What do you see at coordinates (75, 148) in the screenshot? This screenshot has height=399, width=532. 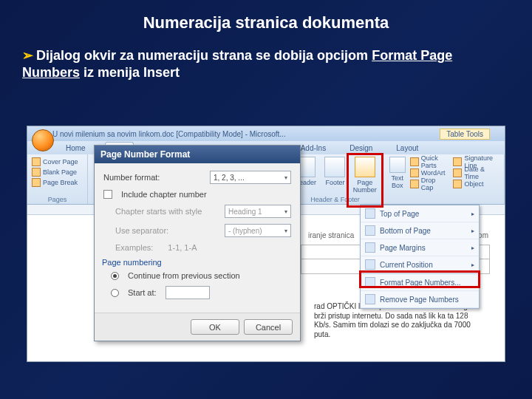 I see `tab-home: Home` at bounding box center [75, 148].